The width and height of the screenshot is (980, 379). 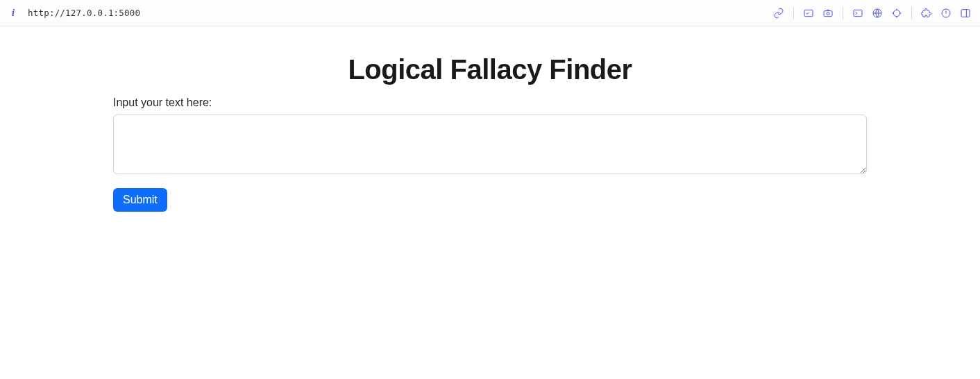 I want to click on inbox-icon, so click(x=809, y=13).